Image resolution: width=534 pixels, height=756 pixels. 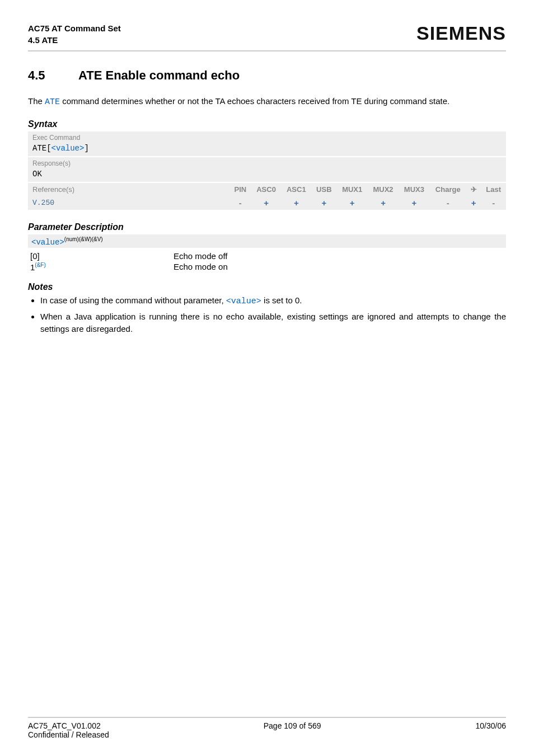 What do you see at coordinates (273, 315) in the screenshot?
I see `notes-list: In case of using the command without par…` at bounding box center [273, 315].